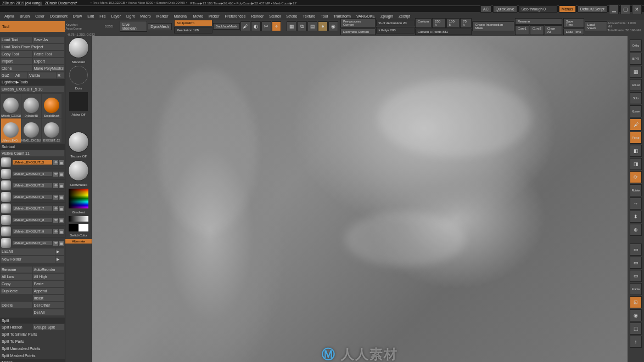 This screenshot has height=362, width=644. I want to click on trim-icon: ✂, so click(266, 26).